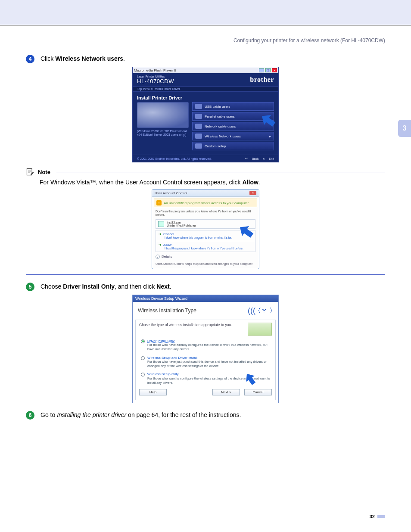  What do you see at coordinates (251, 182) in the screenshot?
I see `note-body-bold: Allow` at bounding box center [251, 182].